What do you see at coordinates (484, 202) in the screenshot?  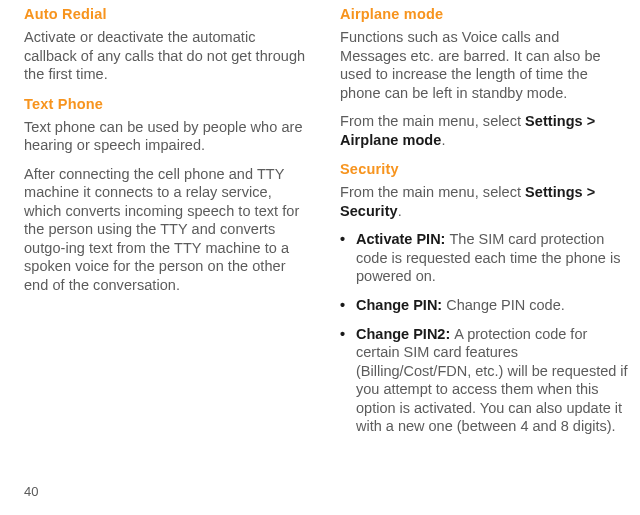 I see `body-text: From the main menu, select Settings > Se…` at bounding box center [484, 202].